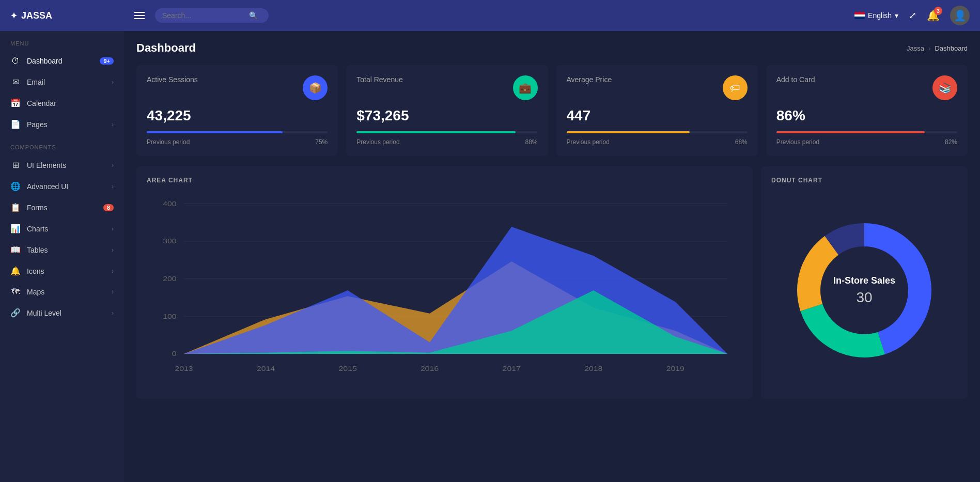  Describe the element at coordinates (66, 186) in the screenshot. I see `sidebar-label-advanced-ui: Advanced UI` at that location.